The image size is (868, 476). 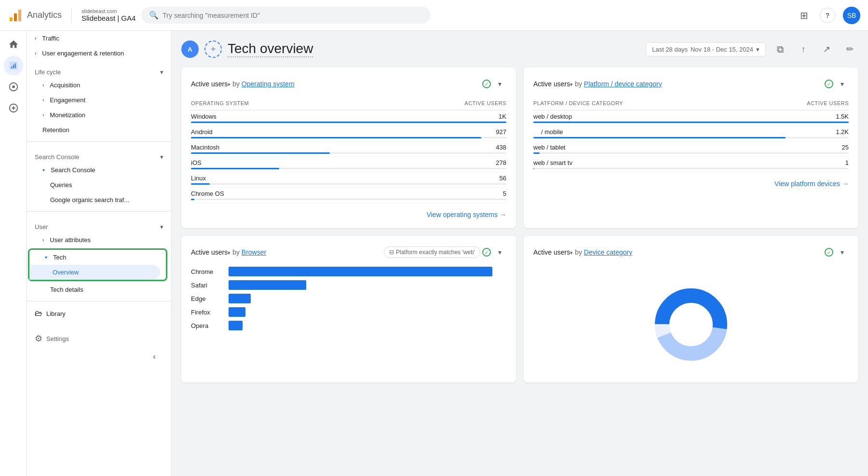 I want to click on browser-dim-link: Browser, so click(x=254, y=252).